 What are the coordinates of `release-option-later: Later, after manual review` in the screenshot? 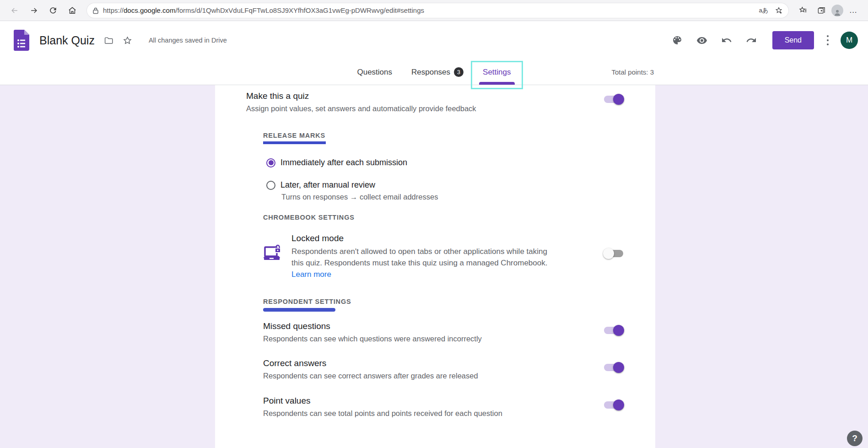 It's located at (461, 185).